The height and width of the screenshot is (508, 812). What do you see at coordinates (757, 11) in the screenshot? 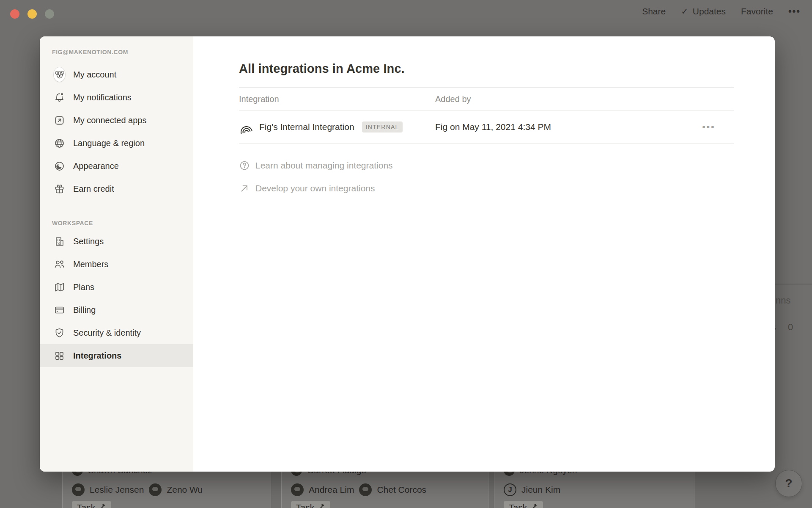
I see `favorite-label: Favorite` at bounding box center [757, 11].